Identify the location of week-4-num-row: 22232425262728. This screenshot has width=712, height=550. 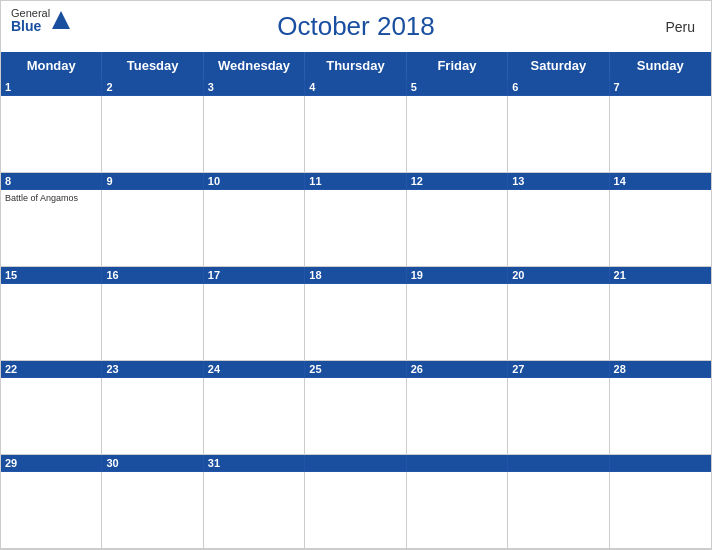
(356, 370).